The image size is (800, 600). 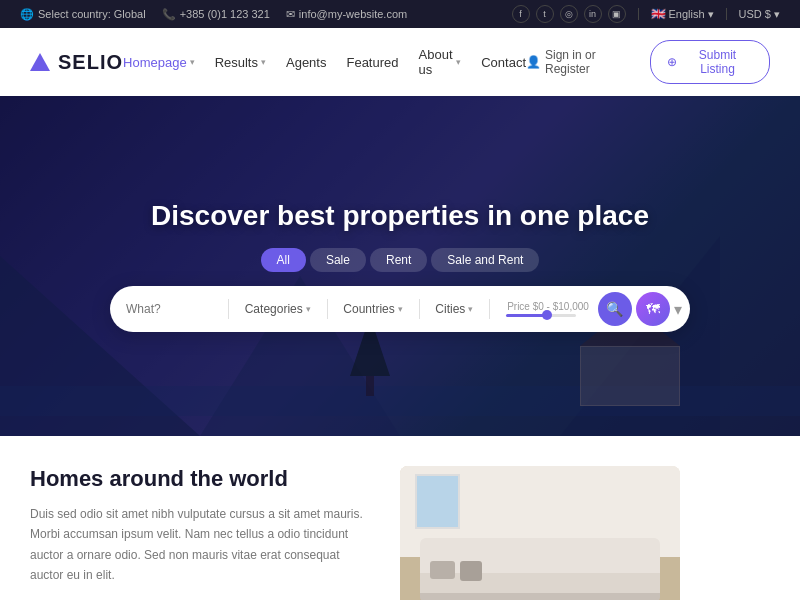 What do you see at coordinates (711, 14) in the screenshot?
I see `lang-caret-icon: ▾` at bounding box center [711, 14].